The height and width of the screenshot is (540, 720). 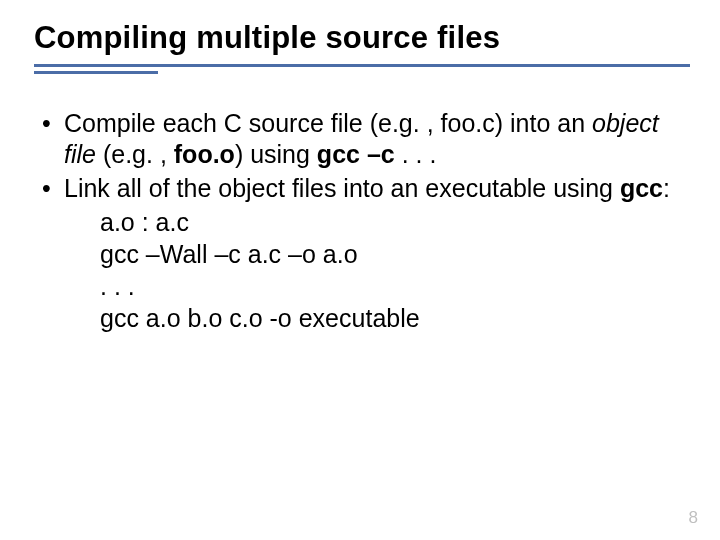 I want to click on underline-bar-top, so click(x=362, y=66).